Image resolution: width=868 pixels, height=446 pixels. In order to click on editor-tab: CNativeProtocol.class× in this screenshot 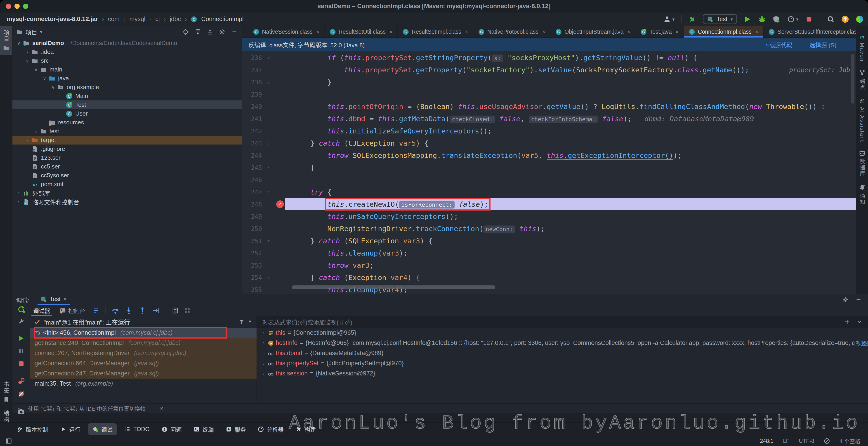, I will do `click(512, 32)`.